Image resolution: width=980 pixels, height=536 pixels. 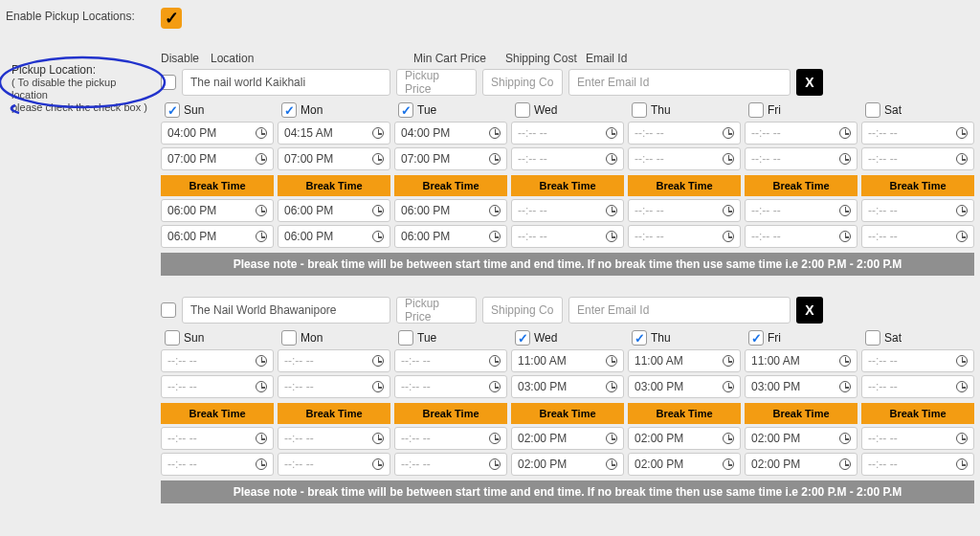 I want to click on start-time-input: 04:15 AM, so click(x=334, y=133).